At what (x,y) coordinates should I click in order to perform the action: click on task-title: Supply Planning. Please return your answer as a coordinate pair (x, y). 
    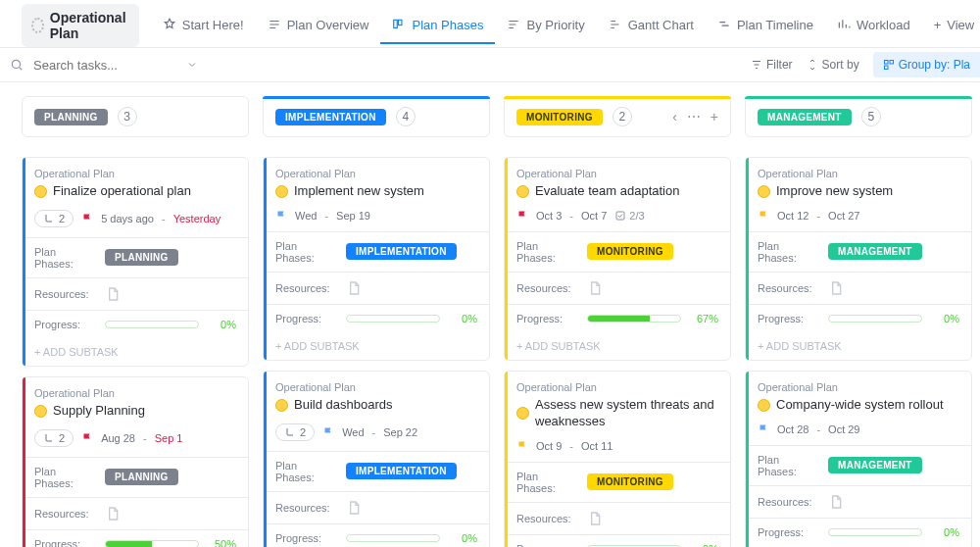
    Looking at the image, I should click on (99, 412).